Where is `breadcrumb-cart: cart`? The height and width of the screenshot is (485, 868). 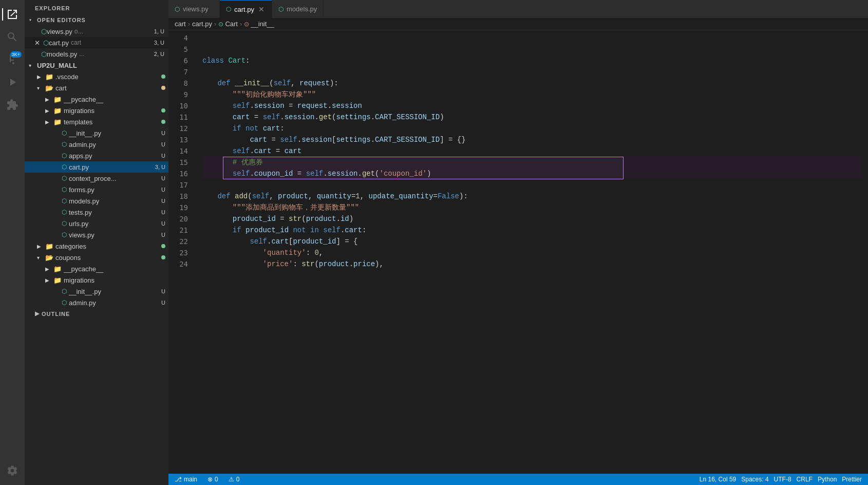 breadcrumb-cart: cart is located at coordinates (180, 24).